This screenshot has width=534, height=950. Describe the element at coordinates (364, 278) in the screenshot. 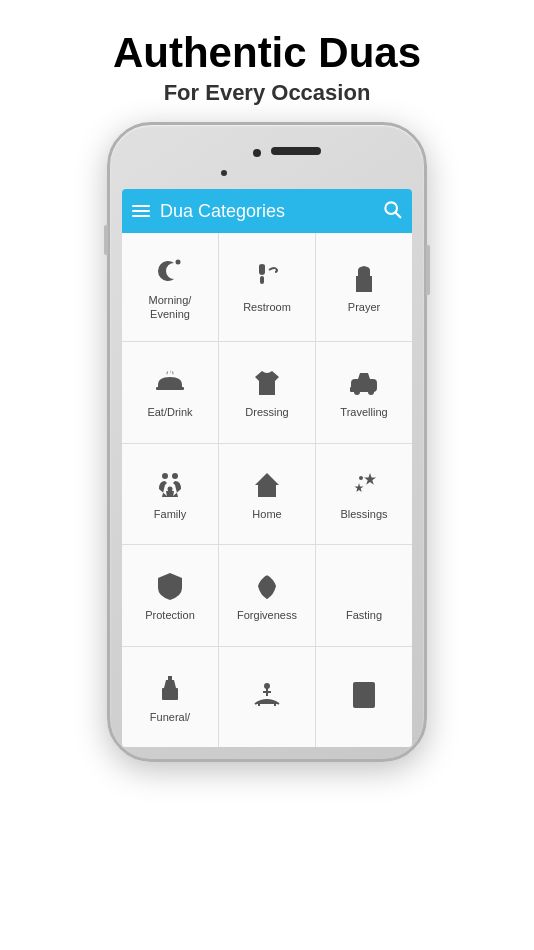

I see `prayer-icon` at that location.